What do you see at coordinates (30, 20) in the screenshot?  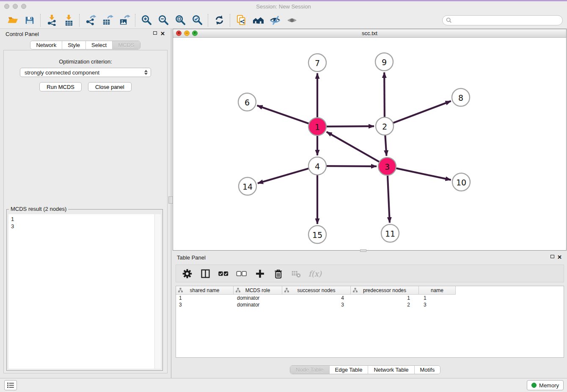 I see `save-session-button` at bounding box center [30, 20].